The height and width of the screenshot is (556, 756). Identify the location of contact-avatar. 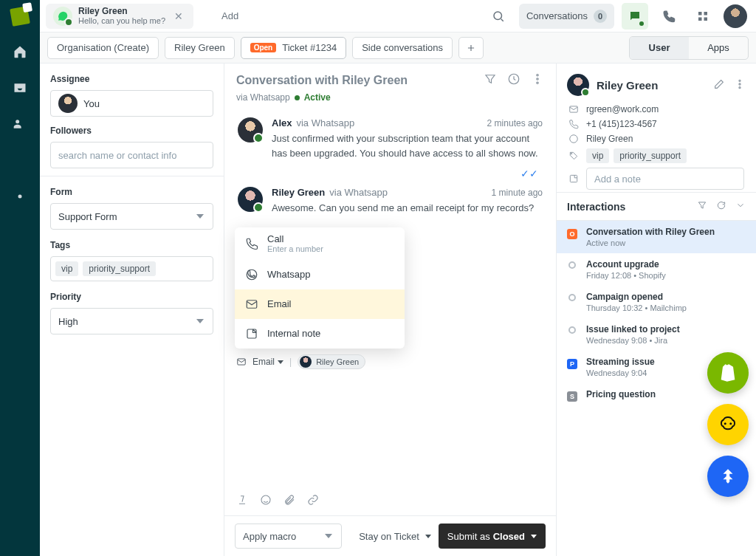
(578, 85).